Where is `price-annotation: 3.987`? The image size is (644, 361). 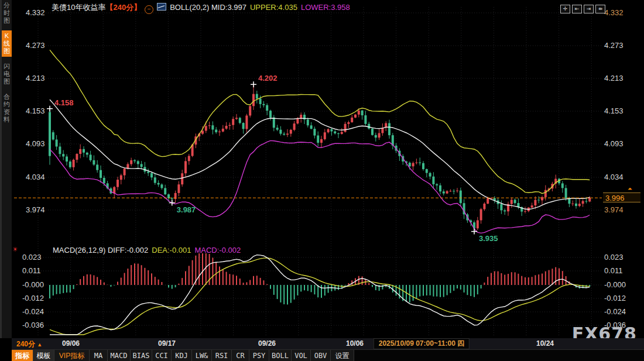
price-annotation: 3.987 is located at coordinates (186, 209).